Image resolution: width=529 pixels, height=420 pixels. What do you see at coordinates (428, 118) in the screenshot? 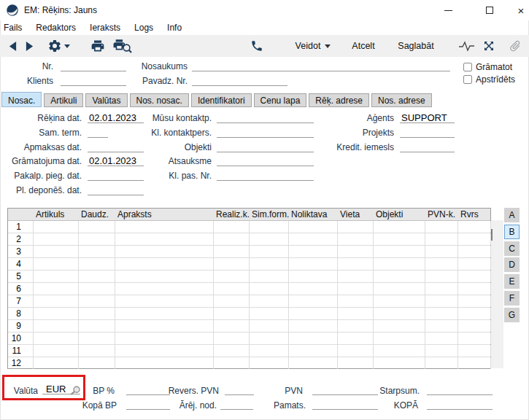
I see `aģents-input: SUPPORT` at bounding box center [428, 118].